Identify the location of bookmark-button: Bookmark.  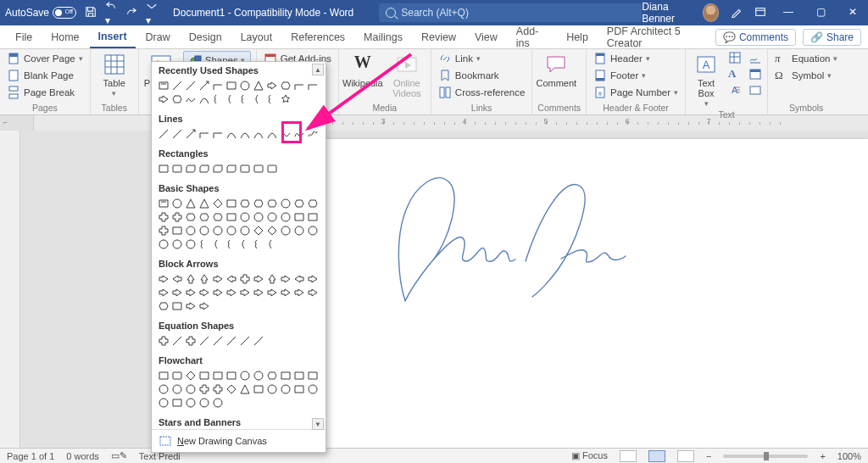
(481, 75).